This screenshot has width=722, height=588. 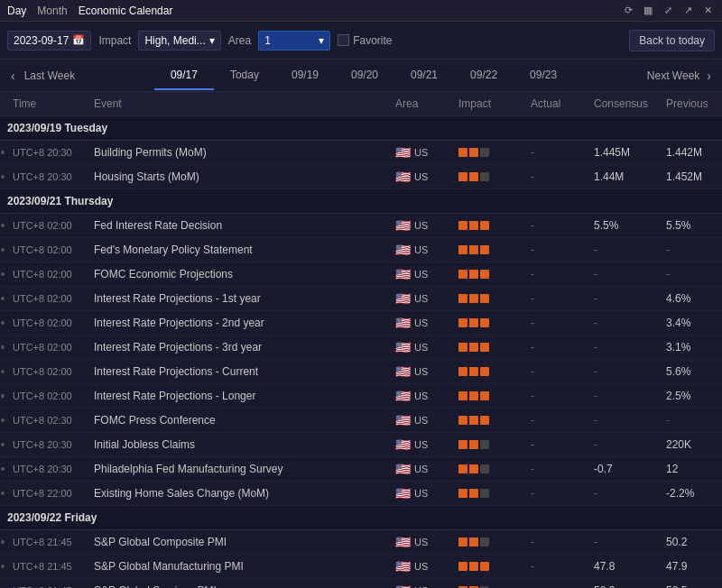 What do you see at coordinates (690, 299) in the screenshot?
I see `event-previous: 4.6%` at bounding box center [690, 299].